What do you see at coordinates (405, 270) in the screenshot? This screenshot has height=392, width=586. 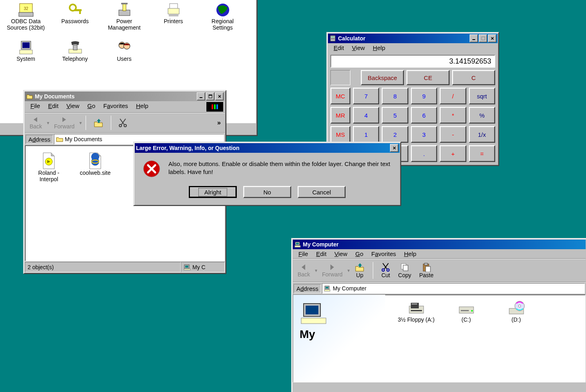 I see `copy-button: Copy` at bounding box center [405, 270].